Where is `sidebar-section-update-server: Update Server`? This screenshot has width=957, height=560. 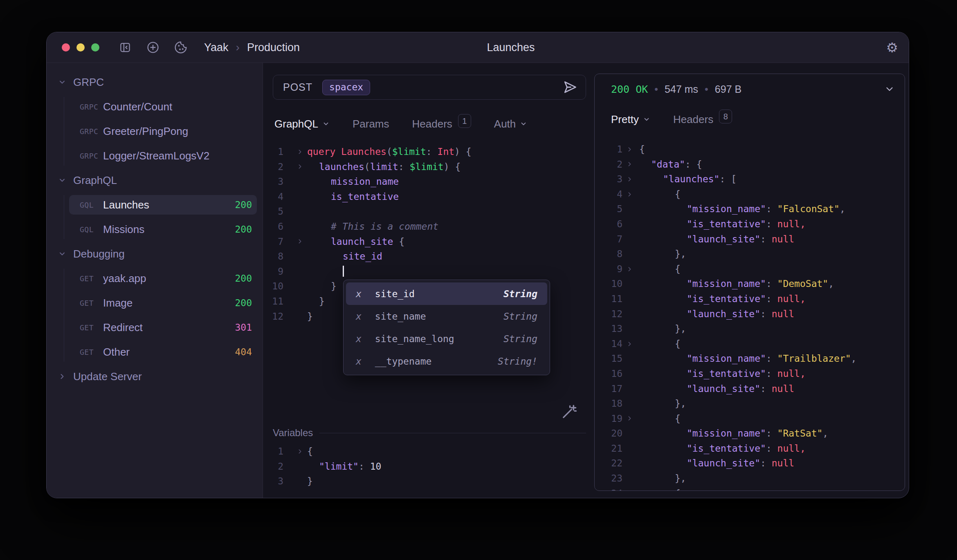 sidebar-section-update-server: Update Server is located at coordinates (155, 376).